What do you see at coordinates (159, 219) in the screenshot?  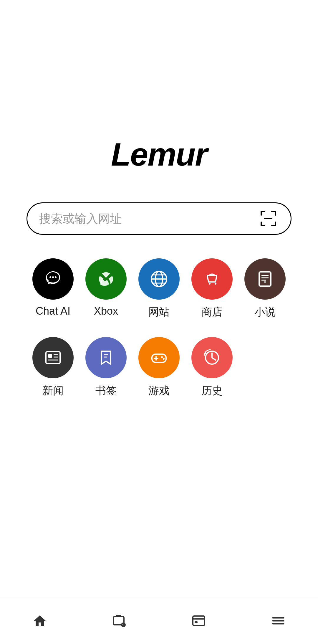 I see `search-bar: 搜索或输入网址` at bounding box center [159, 219].